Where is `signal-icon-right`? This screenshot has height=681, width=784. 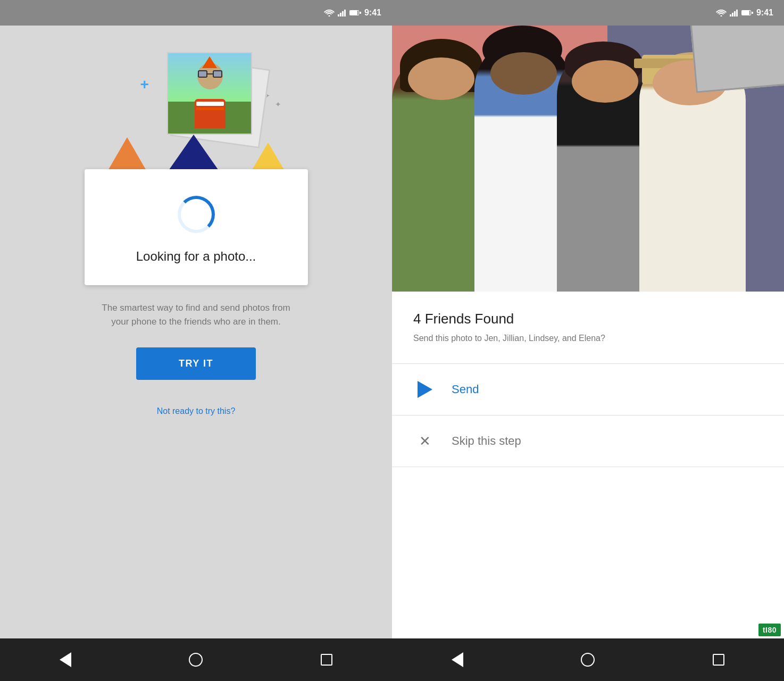 signal-icon-right is located at coordinates (734, 13).